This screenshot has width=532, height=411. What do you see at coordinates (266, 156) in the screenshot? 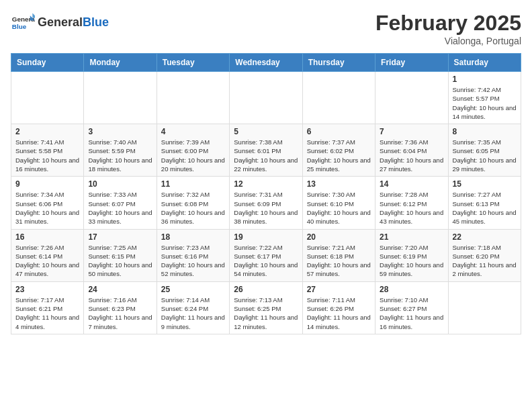
I see `day-info: Sunrise: 7:38 AM Sunset: 6:01 PM Dayligh…` at bounding box center [266, 156].